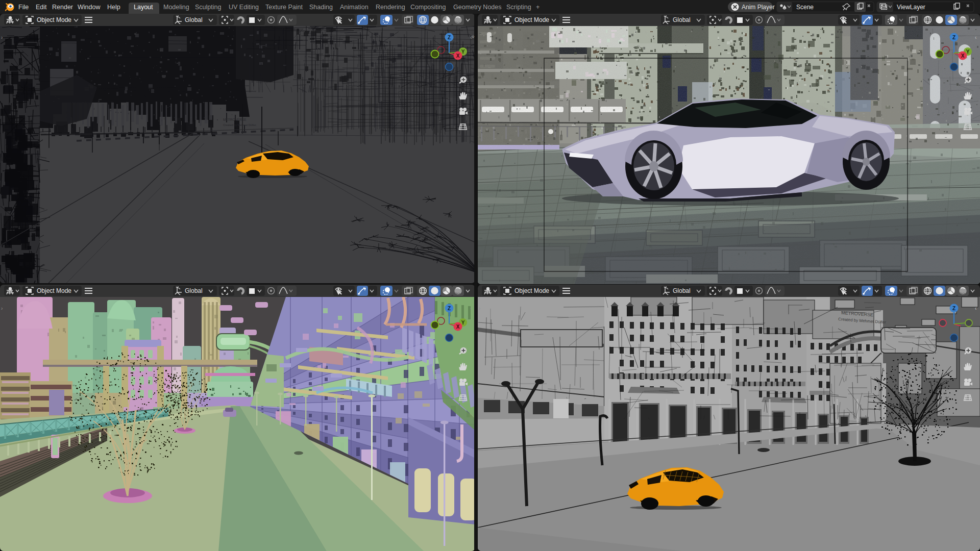 The image size is (980, 551). Describe the element at coordinates (23, 7) in the screenshot. I see `svg-text: File` at that location.